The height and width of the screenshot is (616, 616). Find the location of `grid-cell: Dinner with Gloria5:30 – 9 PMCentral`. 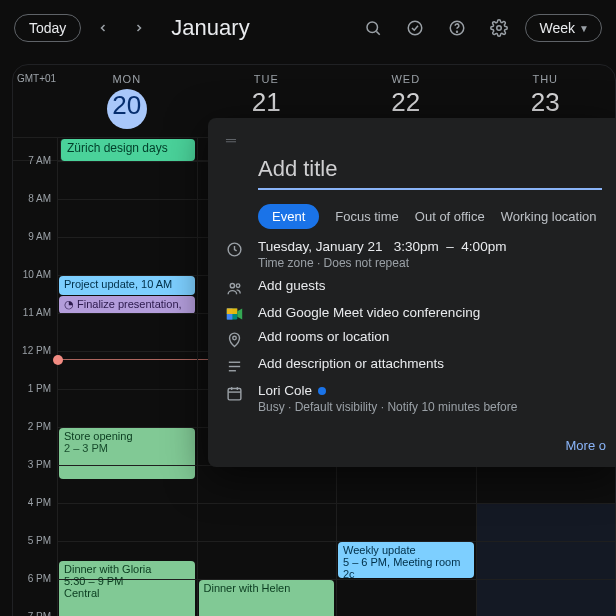

grid-cell: Dinner with Gloria5:30 – 9 PMCentral is located at coordinates (127, 560).